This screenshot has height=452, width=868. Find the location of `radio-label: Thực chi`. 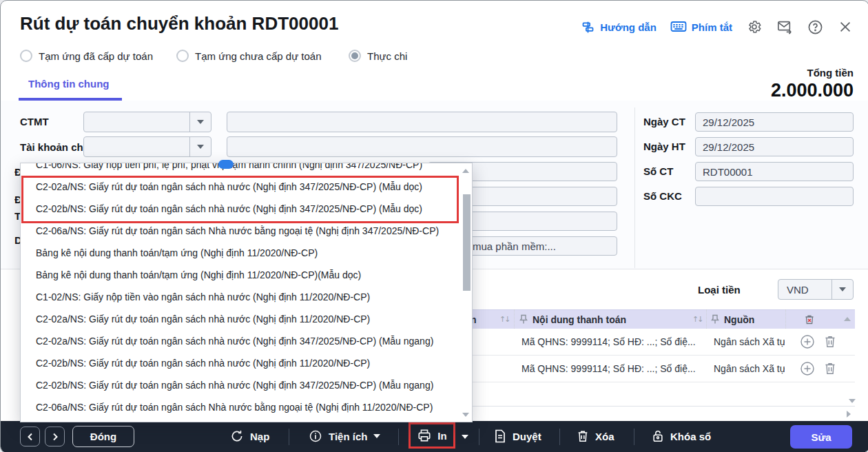

radio-label: Thực chi is located at coordinates (387, 56).